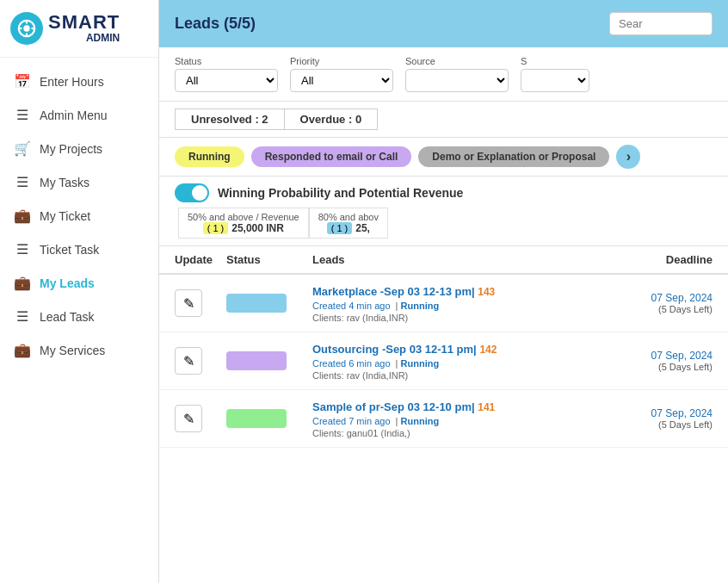 This screenshot has height=583, width=728. Describe the element at coordinates (79, 148) in the screenshot. I see `sidebar-item-my-projects: 🛒 My Projects` at that location.